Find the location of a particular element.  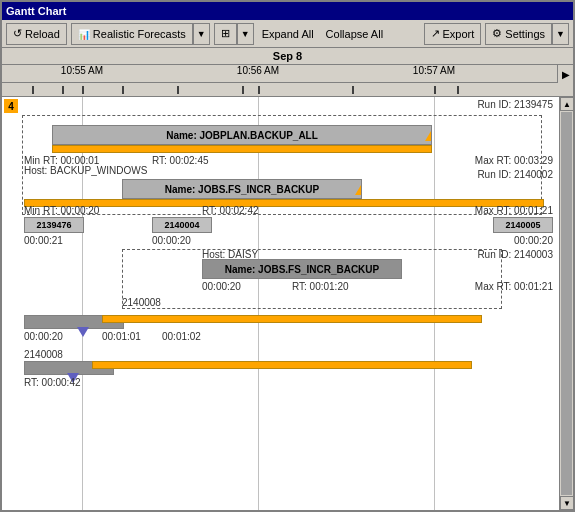

reload-button: Reload is located at coordinates (36, 34).